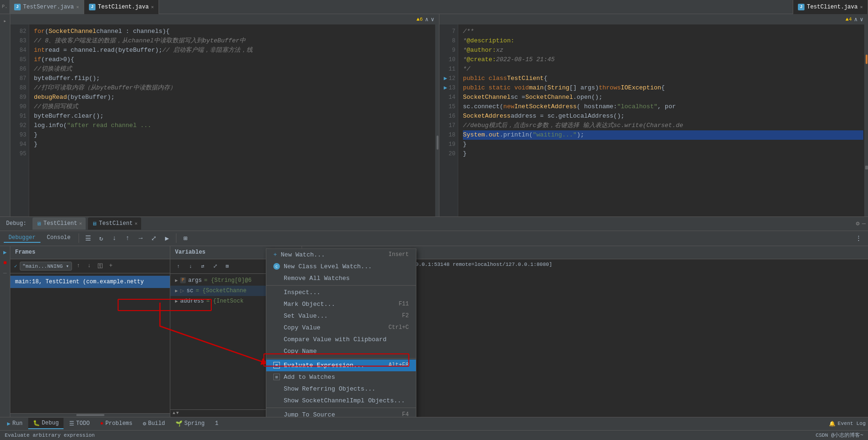 This screenshot has width=868, height=440. What do you see at coordinates (858, 224) in the screenshot?
I see `gear-icon: ⚙` at bounding box center [858, 224].